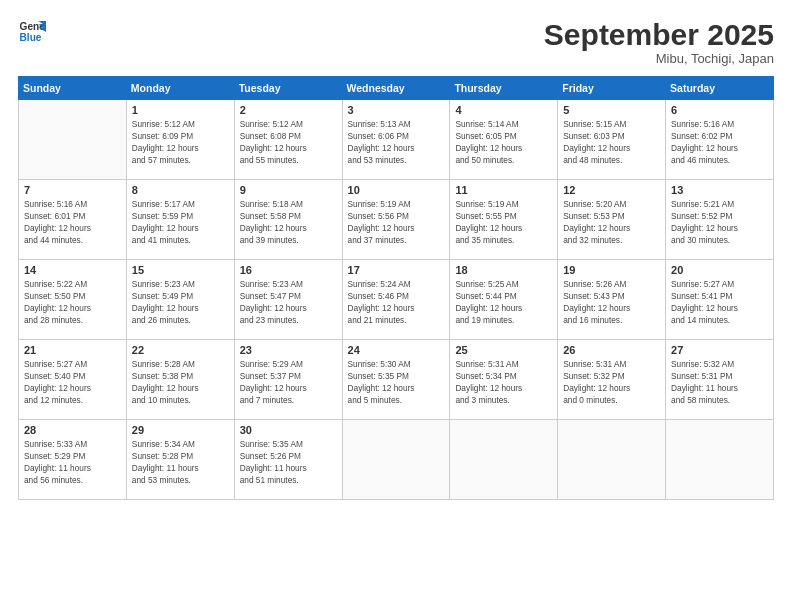 The height and width of the screenshot is (612, 792). I want to click on day-number: 28, so click(72, 430).